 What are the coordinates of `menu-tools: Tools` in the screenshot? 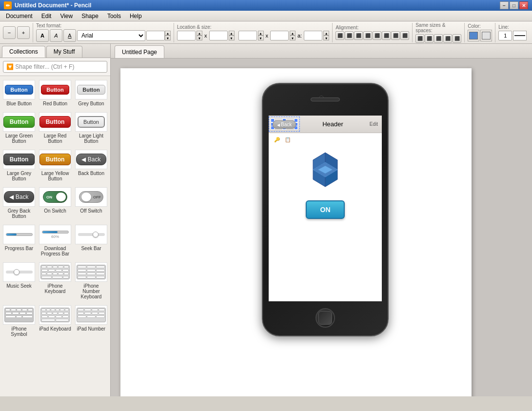 It's located at (114, 16).